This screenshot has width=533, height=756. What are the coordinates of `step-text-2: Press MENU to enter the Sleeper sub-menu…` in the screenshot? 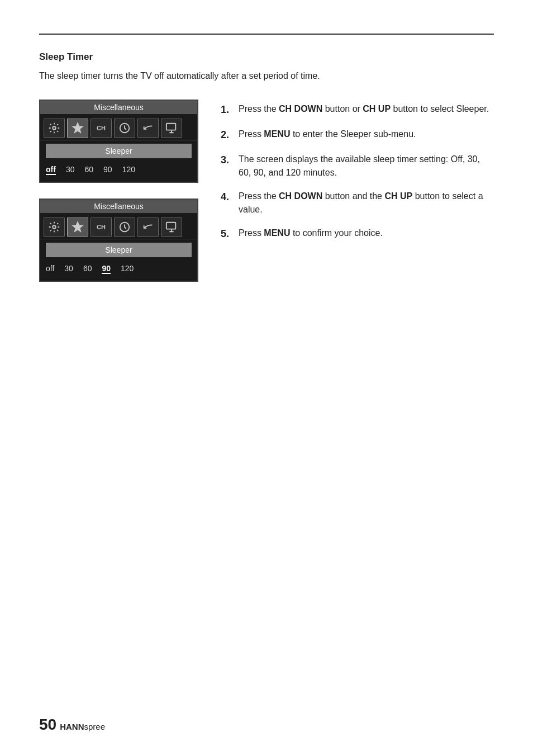 It's located at (367, 135).